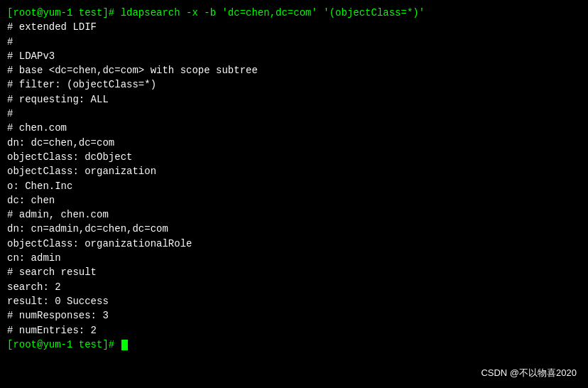 This screenshot has height=388, width=588. I want to click on terminal-line: # extended LDIF, so click(294, 27).